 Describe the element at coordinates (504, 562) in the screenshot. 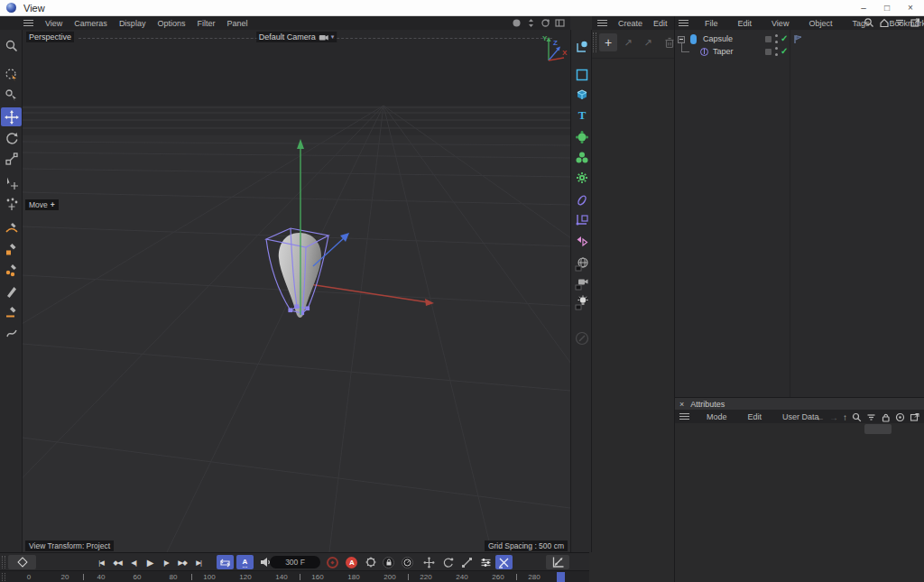

I see `record-pla-toggle` at that location.